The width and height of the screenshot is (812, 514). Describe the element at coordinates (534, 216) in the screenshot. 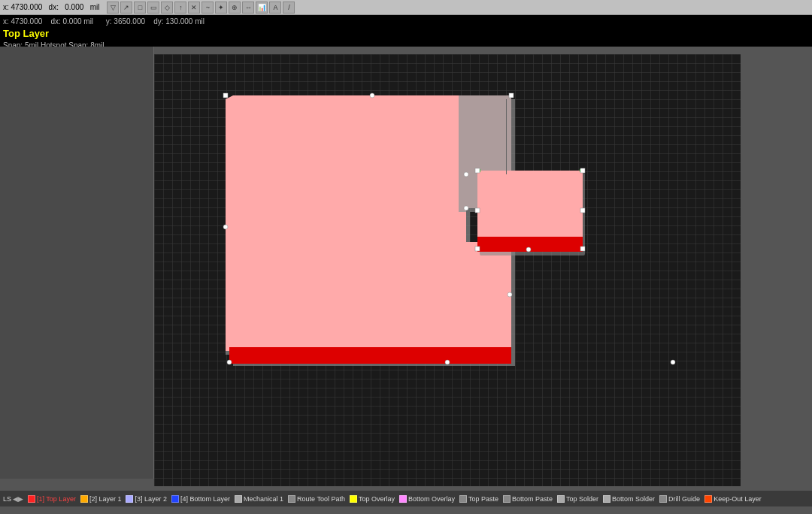

I see `small-component-svg` at that location.